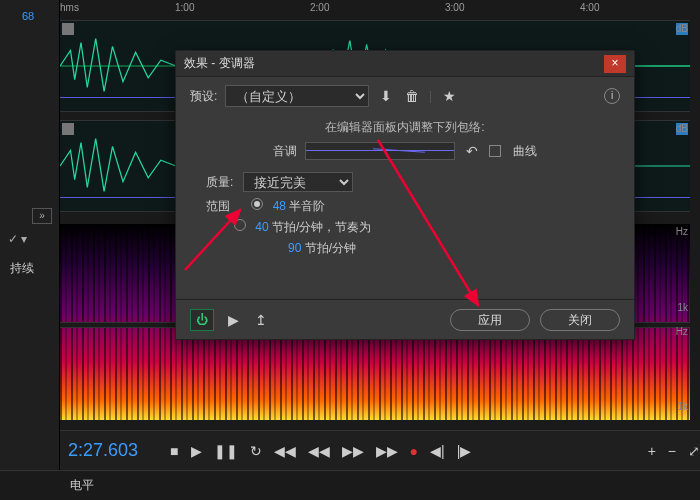 This screenshot has width=700, height=500. Describe the element at coordinates (233, 320) in the screenshot. I see `preview-play-icon: ▶` at that location.